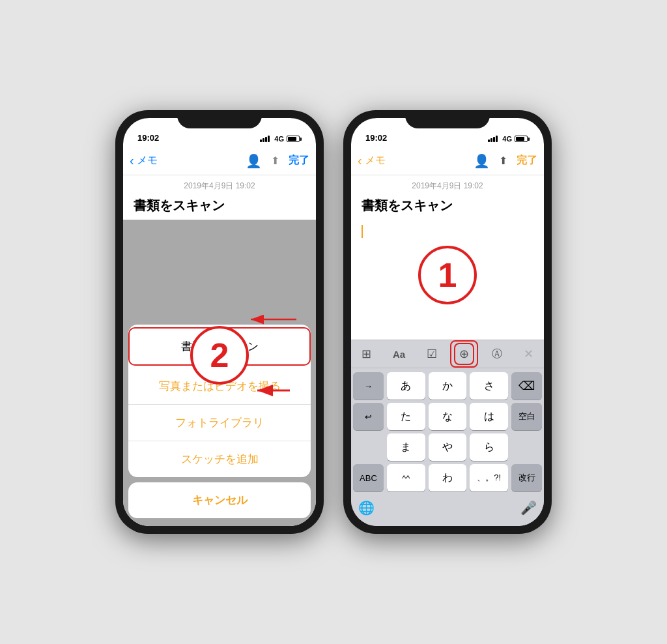 This screenshot has width=667, height=644. Describe the element at coordinates (447, 119) in the screenshot. I see `notch-right` at that location.